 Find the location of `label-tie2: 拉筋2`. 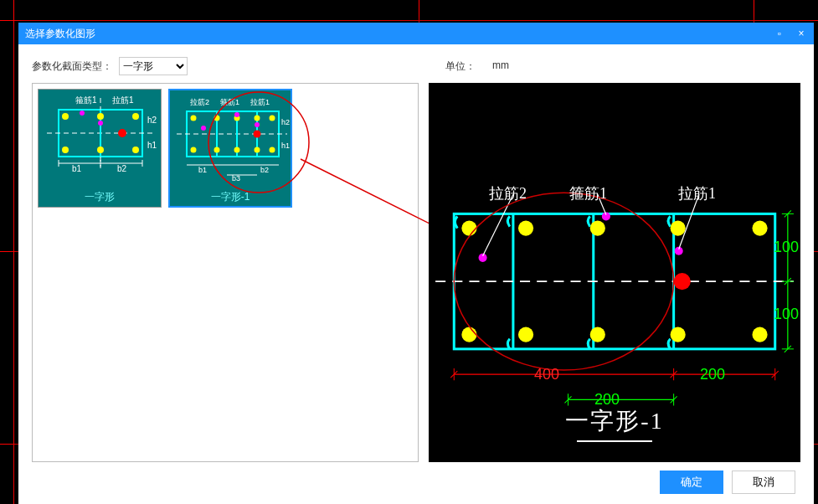

label-tie2: 拉筋2 is located at coordinates (507, 193).